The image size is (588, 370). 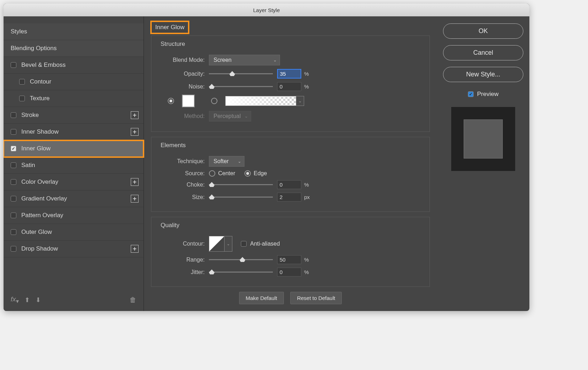 What do you see at coordinates (241, 272) in the screenshot?
I see `jitter-slider` at bounding box center [241, 272].